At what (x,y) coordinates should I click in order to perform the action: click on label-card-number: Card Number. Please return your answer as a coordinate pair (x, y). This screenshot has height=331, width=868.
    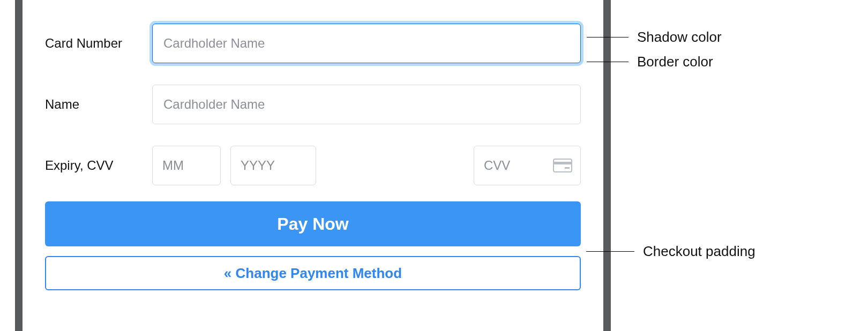
    Looking at the image, I should click on (99, 43).